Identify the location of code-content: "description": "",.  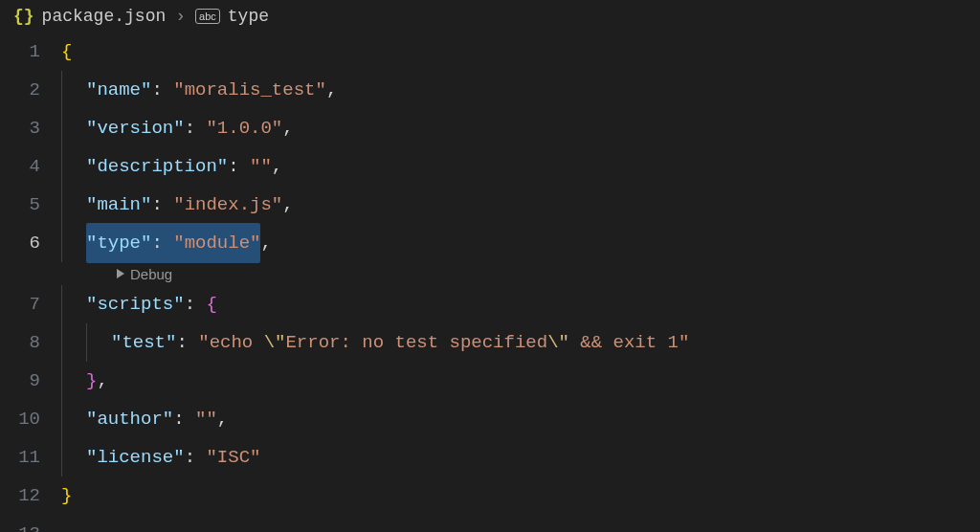
(172, 166).